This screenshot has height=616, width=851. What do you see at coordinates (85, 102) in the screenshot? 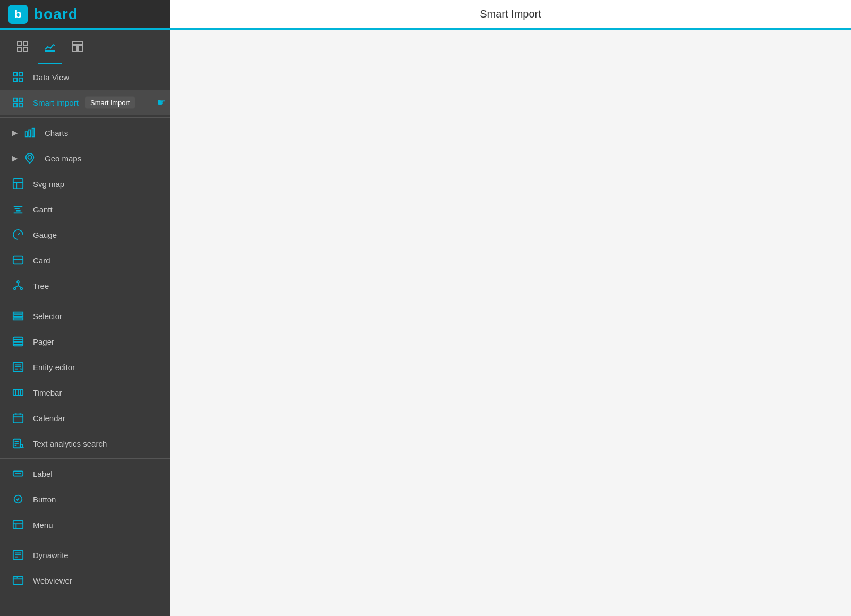
I see `sidebar-item-smart-import: Smart import Smart import ☛` at bounding box center [85, 102].